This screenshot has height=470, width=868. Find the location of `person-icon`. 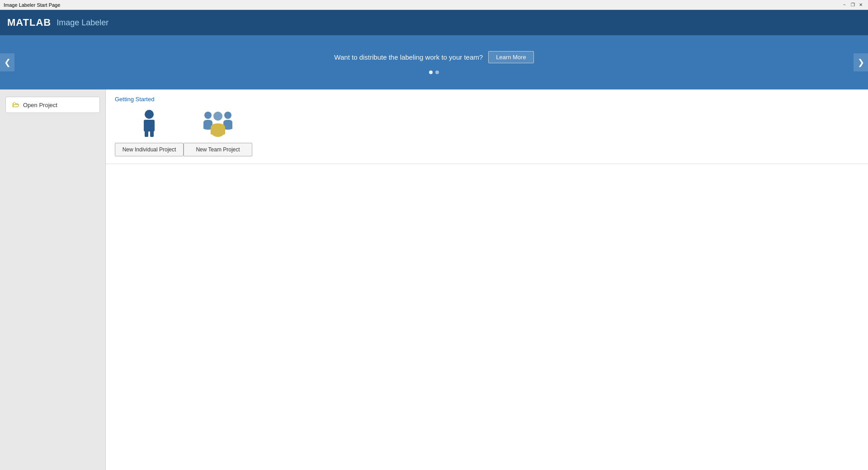

person-icon is located at coordinates (149, 124).